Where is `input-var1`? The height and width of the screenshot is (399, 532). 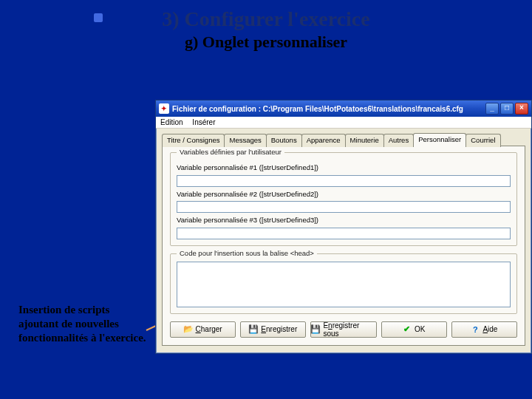 input-var1 is located at coordinates (344, 181).